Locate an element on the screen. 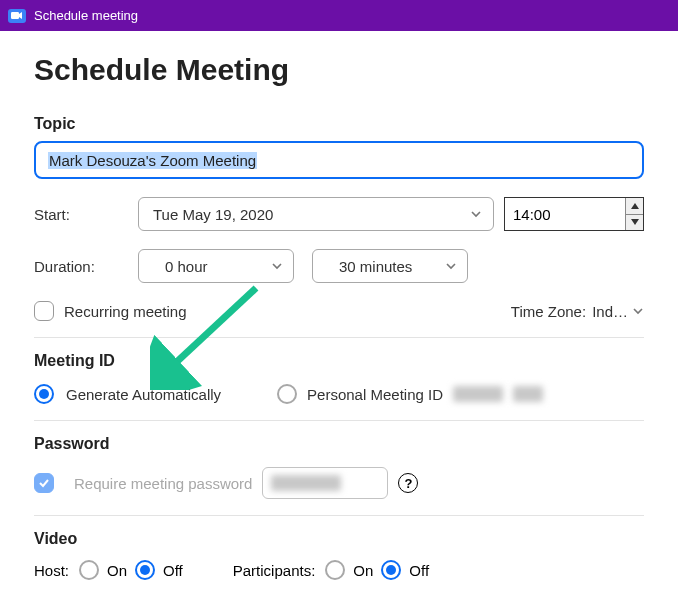  start-date-picker: Tue May 19, 2020 is located at coordinates (316, 214).